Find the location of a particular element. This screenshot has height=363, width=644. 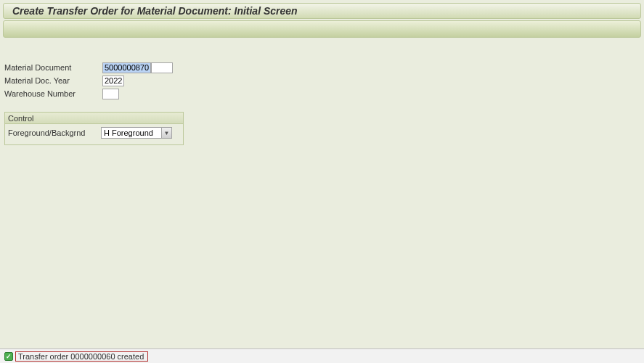

page-title: Create Transfer Order for Material Docum… is located at coordinates (155, 11).